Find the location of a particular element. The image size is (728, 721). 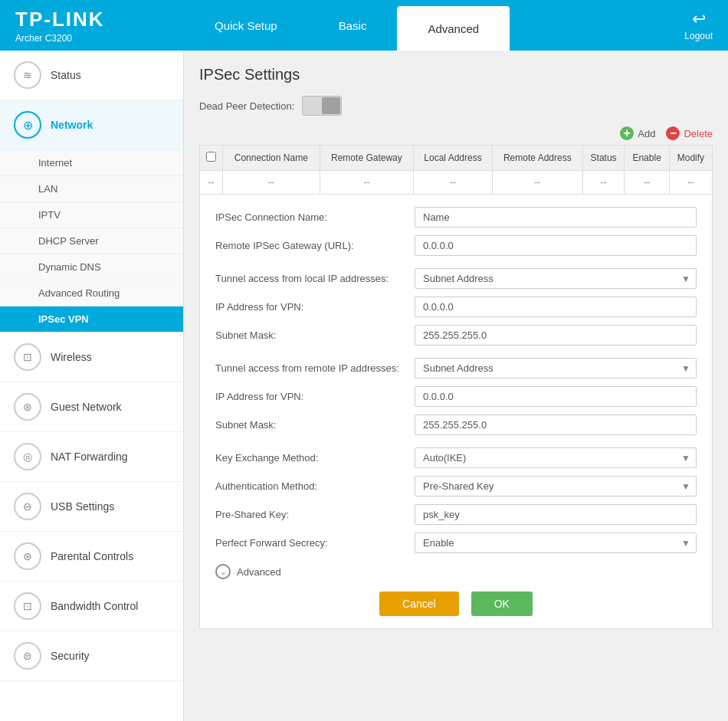

label-local-subnet: Subnet Mask: is located at coordinates (315, 336).